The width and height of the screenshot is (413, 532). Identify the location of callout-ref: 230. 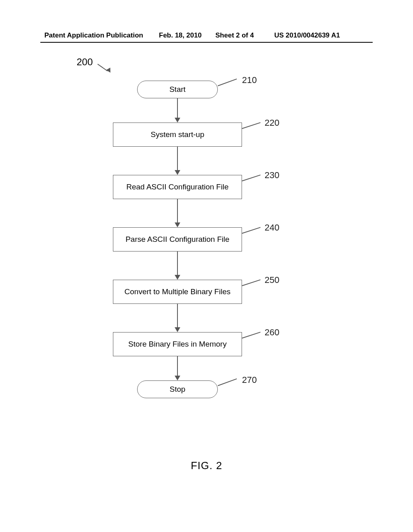
(272, 175).